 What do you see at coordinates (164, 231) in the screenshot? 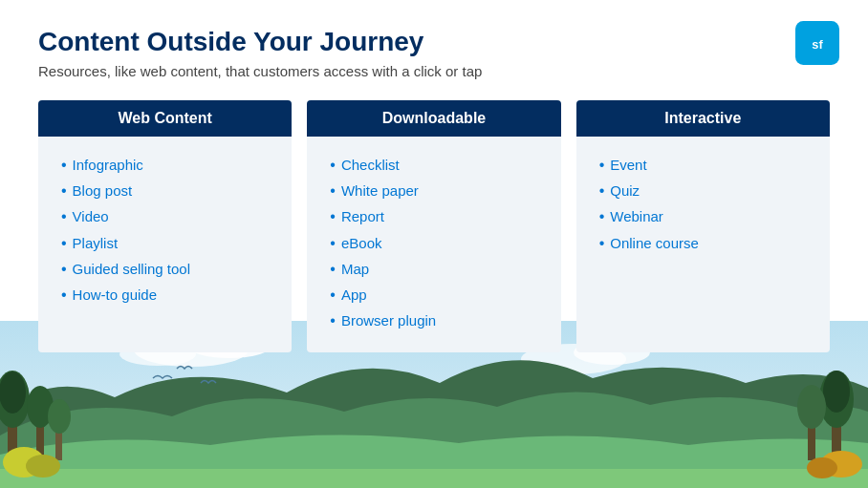
I see `card-body-web-content: Infographic Blog post Video Playlist Gui…` at bounding box center [164, 231].